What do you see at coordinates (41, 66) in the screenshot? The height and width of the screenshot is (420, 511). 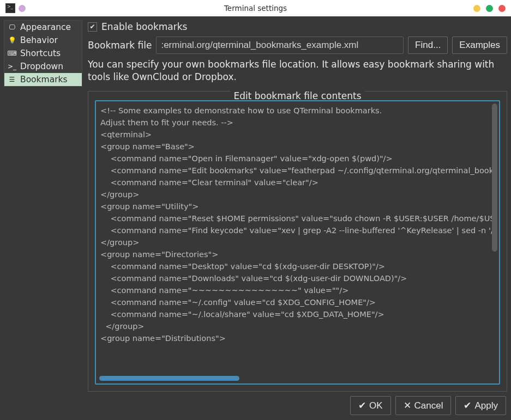 I see `sidebar-item-label: Dropdown` at bounding box center [41, 66].